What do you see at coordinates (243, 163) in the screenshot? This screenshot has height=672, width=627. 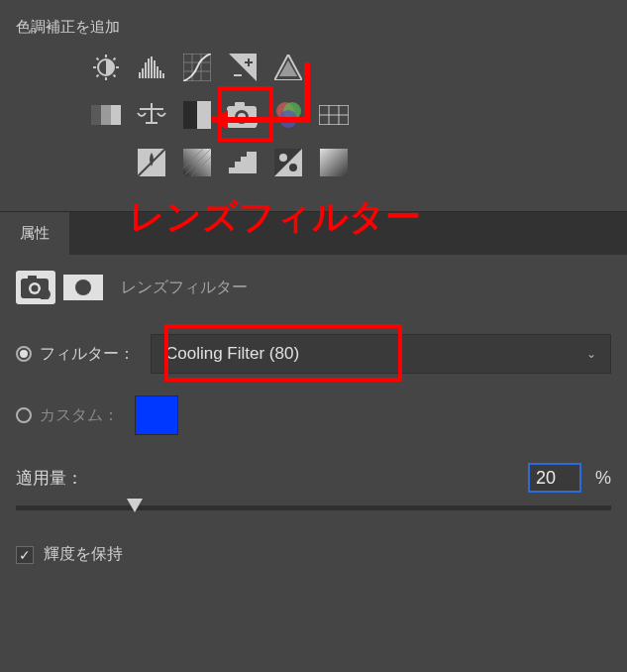 I see `posterize-icon` at bounding box center [243, 163].